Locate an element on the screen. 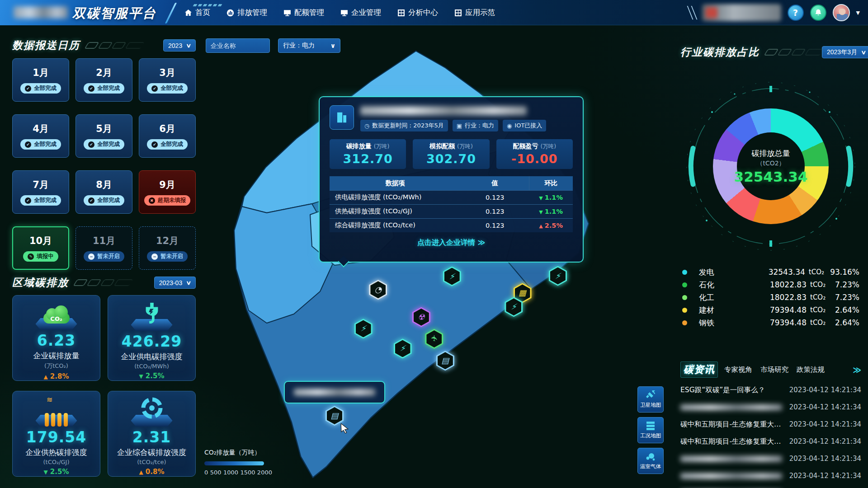 Image resolution: width=868 pixels, height=488 pixels. satellite-icon is located at coordinates (651, 395).